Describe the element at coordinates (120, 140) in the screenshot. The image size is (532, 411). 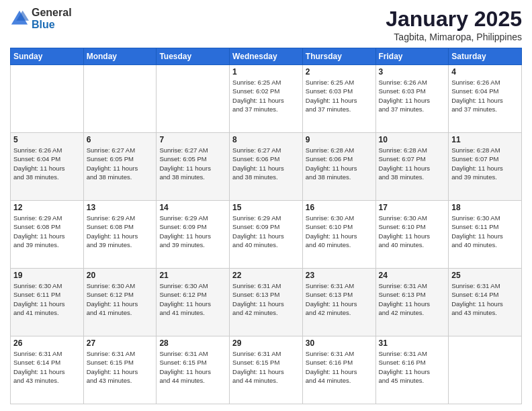
I see `day-number: 6` at that location.